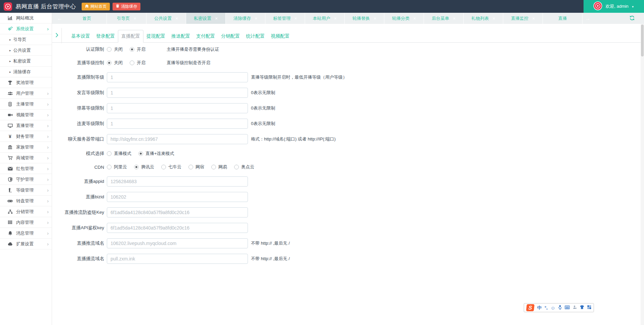  I want to click on sidebar-item-prize-pool: 奖池管理, so click(26, 83).